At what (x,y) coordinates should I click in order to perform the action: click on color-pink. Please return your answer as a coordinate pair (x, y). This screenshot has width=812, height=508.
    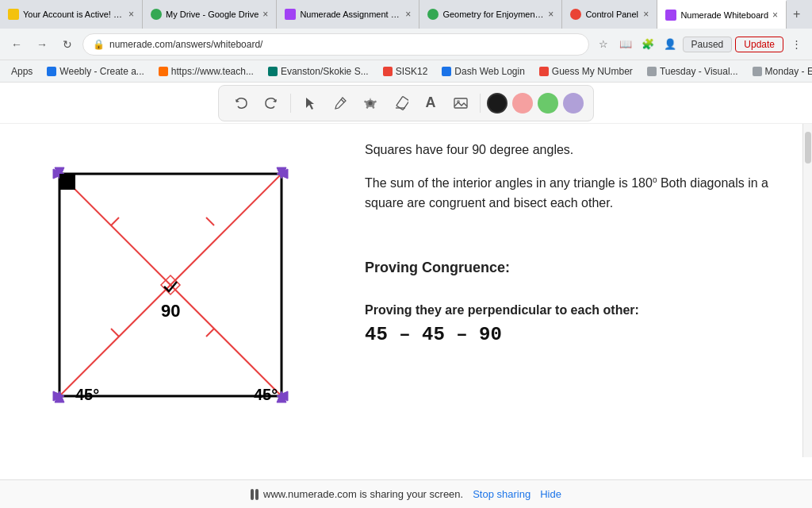
    Looking at the image, I should click on (523, 103).